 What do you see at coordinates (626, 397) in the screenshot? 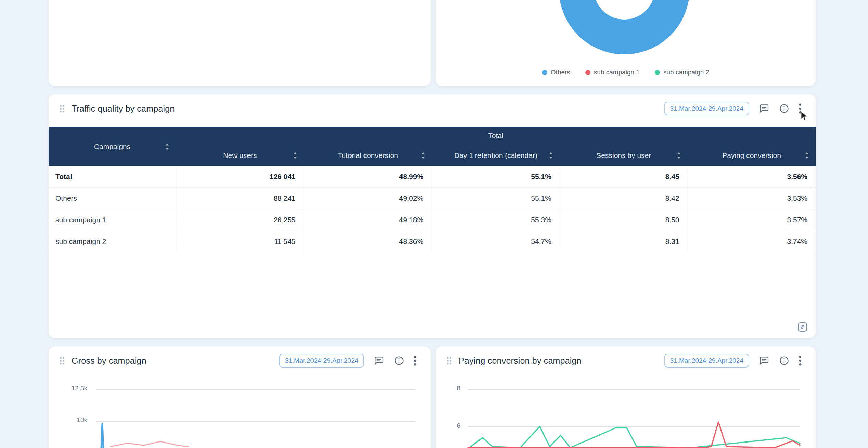
I see `paying-conversion-card: Paying conversion by campaign 31.Mar.202…` at bounding box center [626, 397].